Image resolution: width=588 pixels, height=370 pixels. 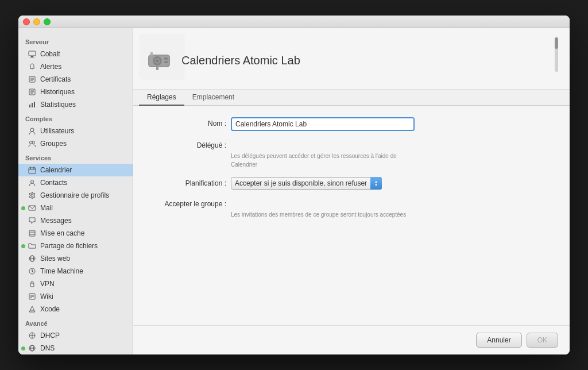 I want to click on sidebar-partage-label: Partage de fichiers, so click(x=69, y=246).